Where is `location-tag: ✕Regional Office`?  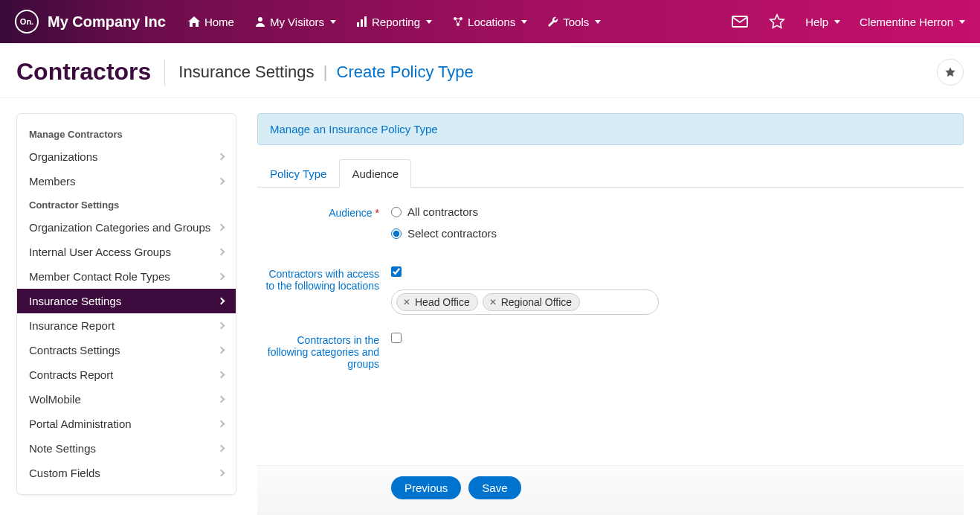
location-tag: ✕Regional Office is located at coordinates (531, 302).